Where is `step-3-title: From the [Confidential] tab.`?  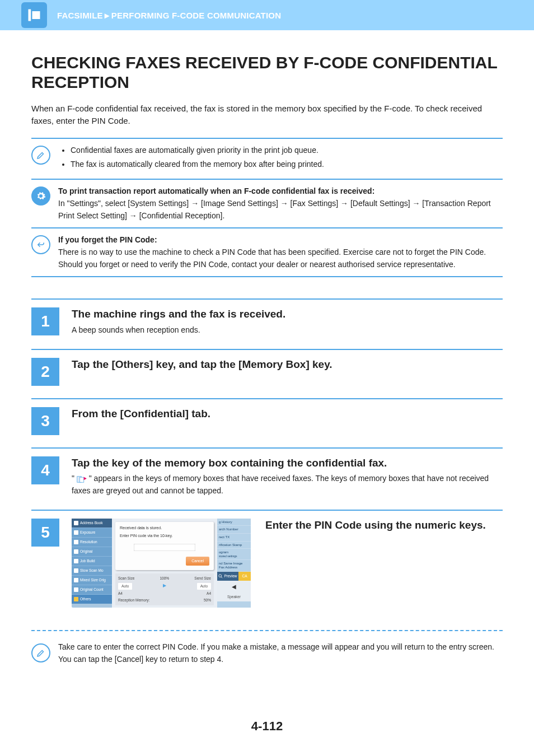
step-3-title: From the [Confidential] tab. is located at coordinates (287, 414).